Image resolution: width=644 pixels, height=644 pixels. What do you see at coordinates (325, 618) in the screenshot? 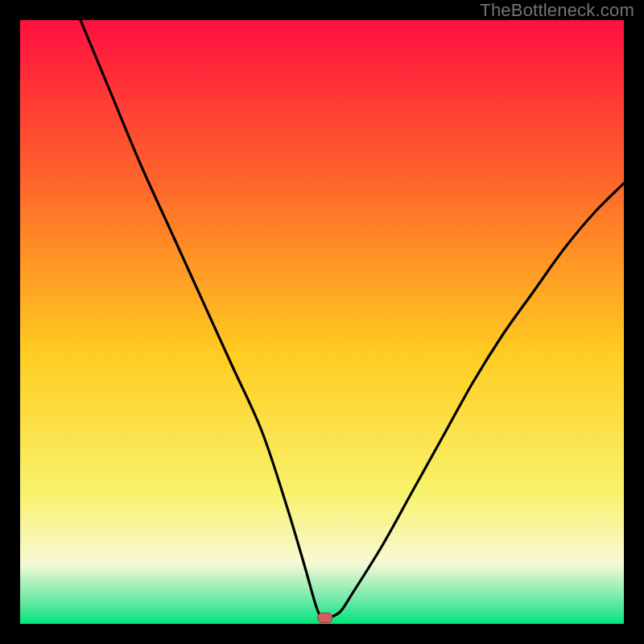
I see `minimum-marker` at bounding box center [325, 618].